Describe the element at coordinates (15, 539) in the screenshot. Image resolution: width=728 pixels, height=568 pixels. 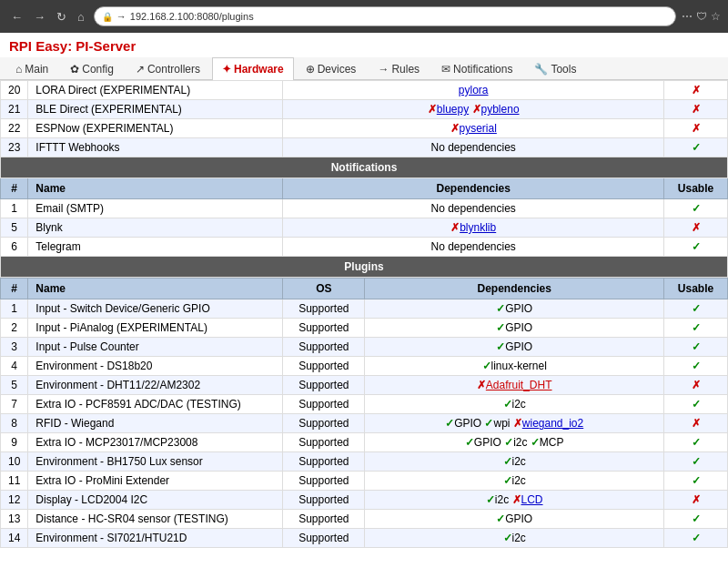
I see `row-num: 14` at that location.